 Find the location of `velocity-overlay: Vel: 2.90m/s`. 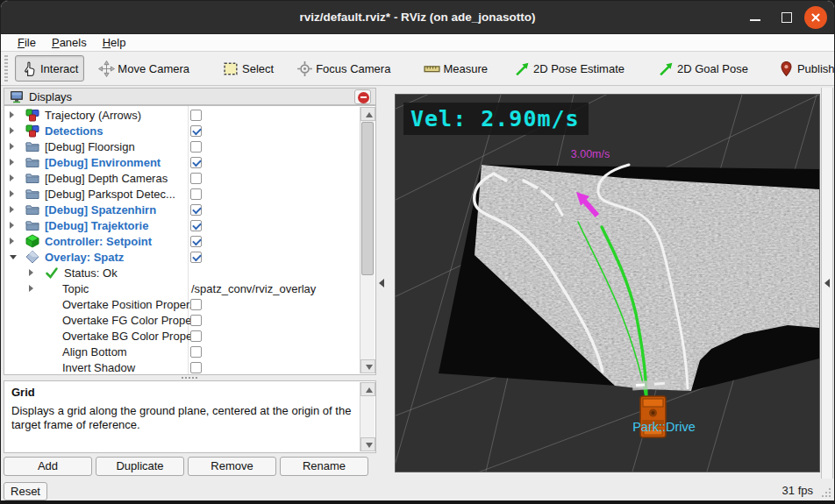

velocity-overlay: Vel: 2.90m/s is located at coordinates (496, 119).